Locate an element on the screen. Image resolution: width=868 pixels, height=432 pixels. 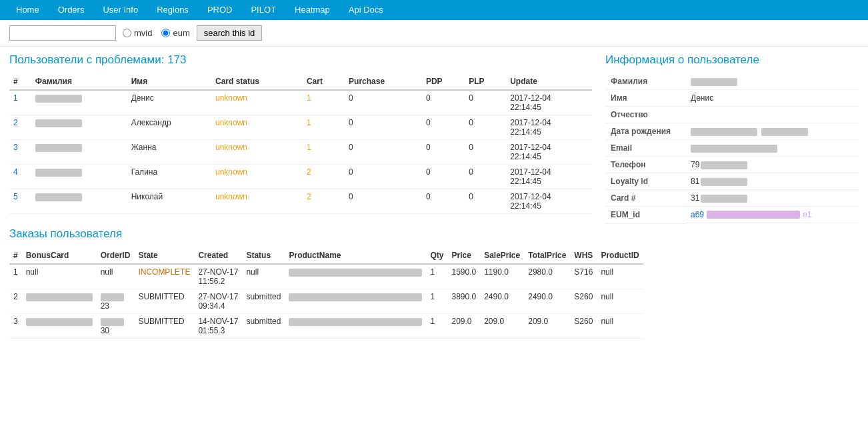
radio-eum-label: eum is located at coordinates (175, 33).